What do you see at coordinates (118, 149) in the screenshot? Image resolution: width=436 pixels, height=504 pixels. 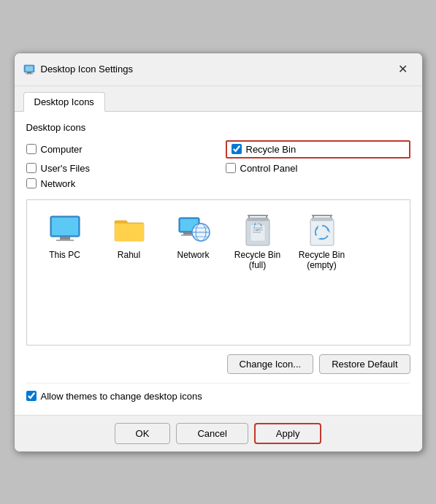 I see `checkbox-computer: Computer` at bounding box center [118, 149].